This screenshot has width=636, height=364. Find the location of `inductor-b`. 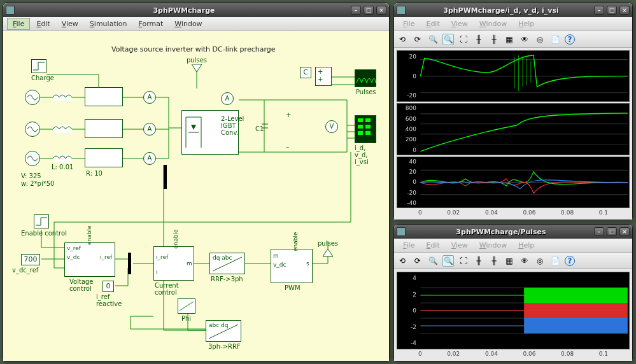

inductor-b is located at coordinates (62, 129).